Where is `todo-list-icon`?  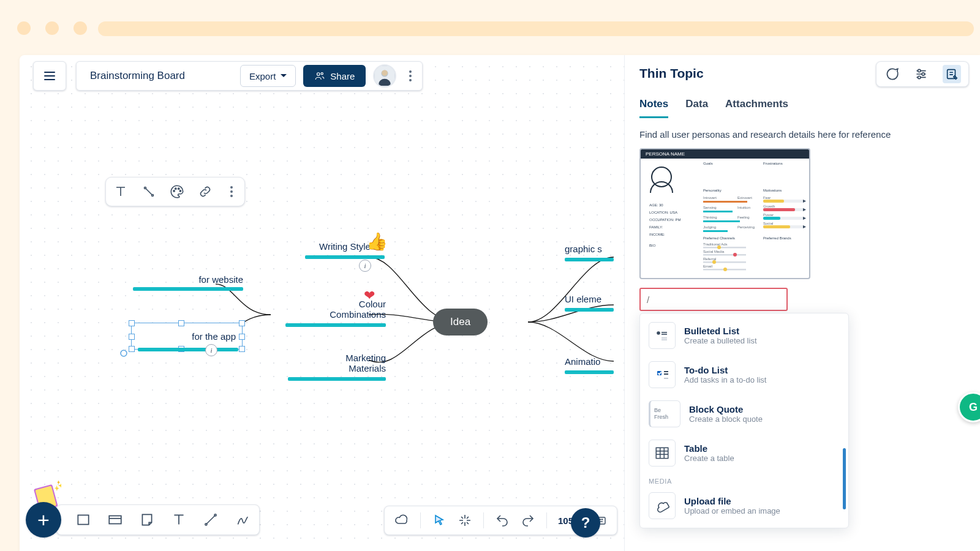
todo-list-icon is located at coordinates (662, 375).